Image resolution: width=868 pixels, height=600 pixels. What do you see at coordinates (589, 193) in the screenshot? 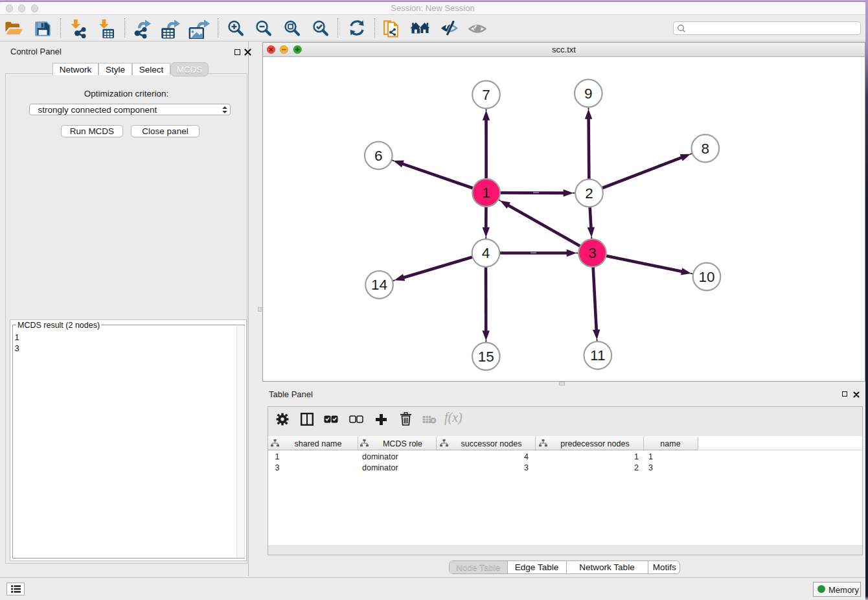
I see `svg-text: 2` at bounding box center [589, 193].